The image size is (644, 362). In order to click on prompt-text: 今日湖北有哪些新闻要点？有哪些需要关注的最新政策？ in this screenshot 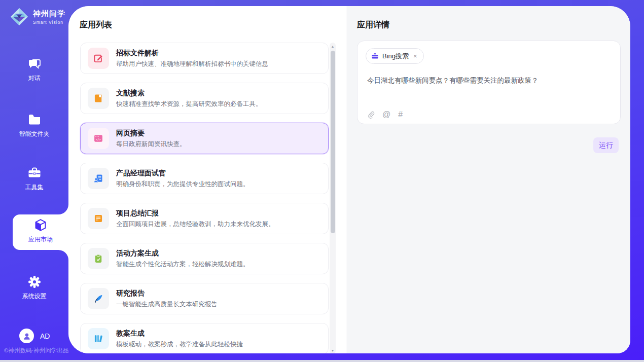, I will do `click(489, 81)`.